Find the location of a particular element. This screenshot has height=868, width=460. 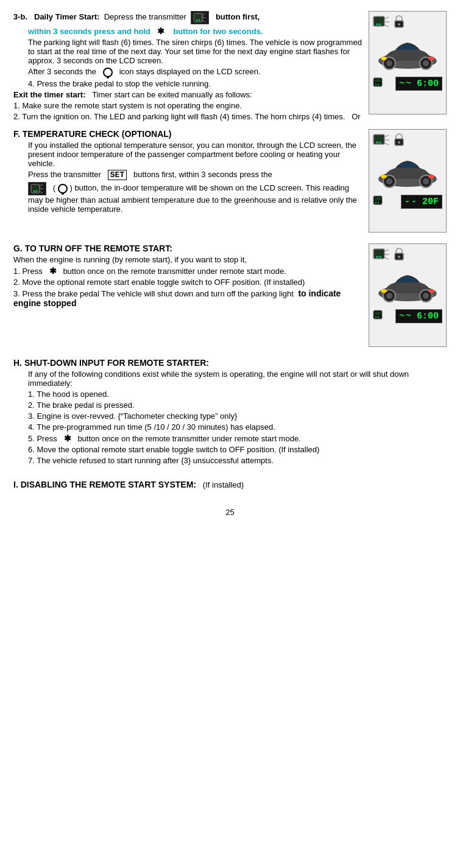

section-g-container: G. TO TURN OFF THE REMOTE START: When th… is located at coordinates (230, 295).